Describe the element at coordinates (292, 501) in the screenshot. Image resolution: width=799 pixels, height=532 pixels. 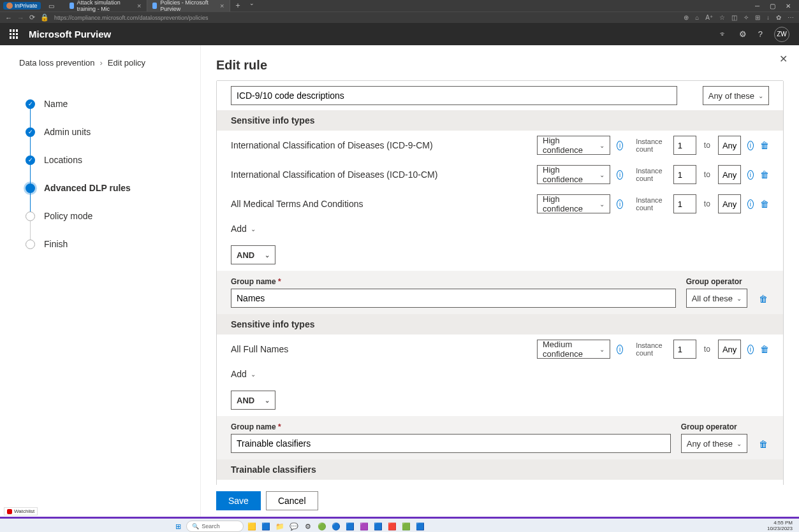
I see `cancel-button: Cancel` at that location.